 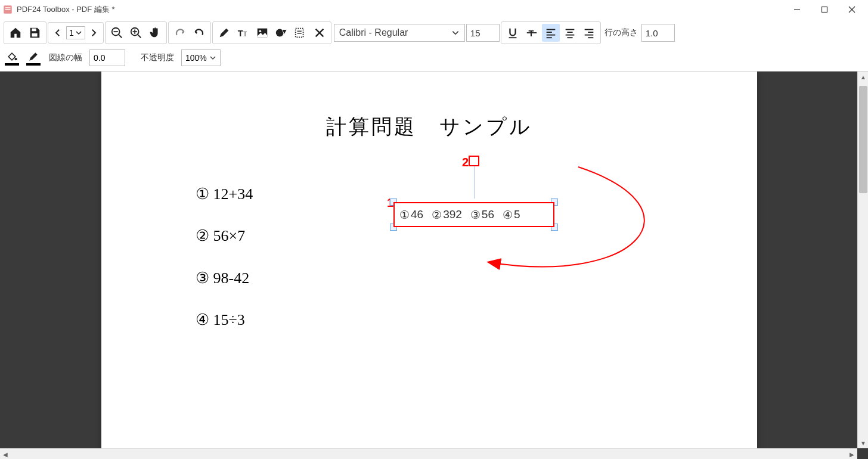 What do you see at coordinates (94, 33) in the screenshot?
I see `chevron-right-icon` at bounding box center [94, 33].